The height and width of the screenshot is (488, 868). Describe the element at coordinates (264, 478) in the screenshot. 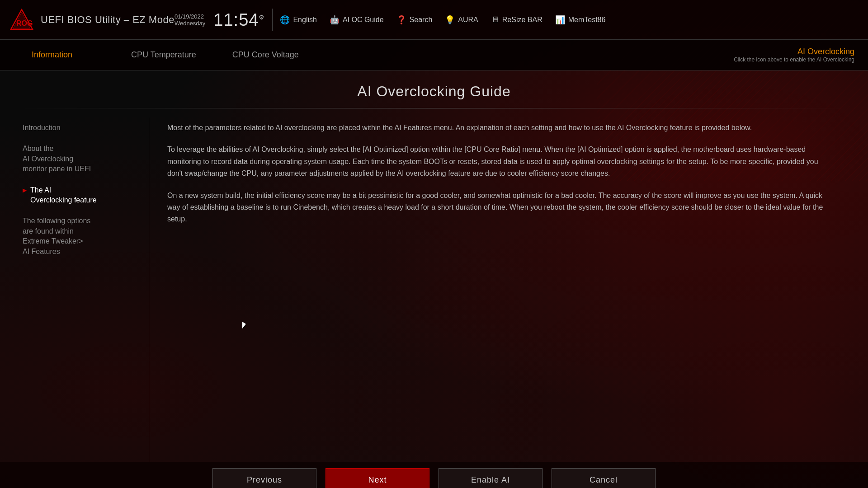

I see `previous-button: Previous` at that location.